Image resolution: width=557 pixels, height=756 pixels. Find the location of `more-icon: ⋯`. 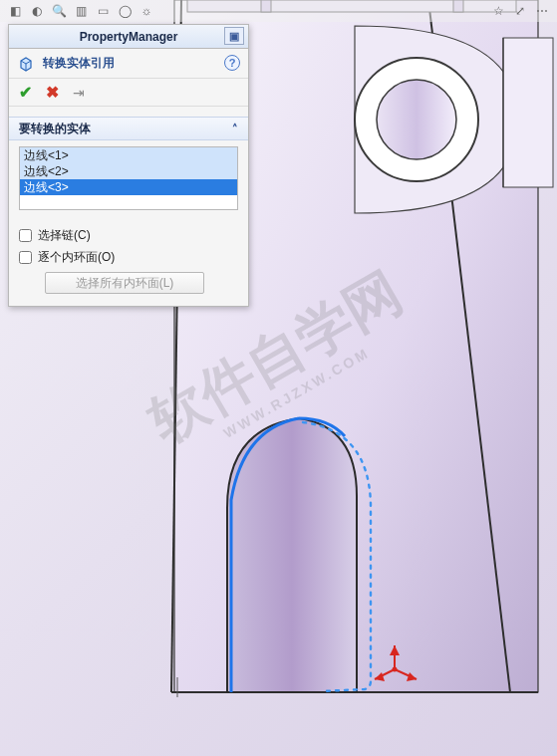

more-icon: ⋯ is located at coordinates (542, 11).